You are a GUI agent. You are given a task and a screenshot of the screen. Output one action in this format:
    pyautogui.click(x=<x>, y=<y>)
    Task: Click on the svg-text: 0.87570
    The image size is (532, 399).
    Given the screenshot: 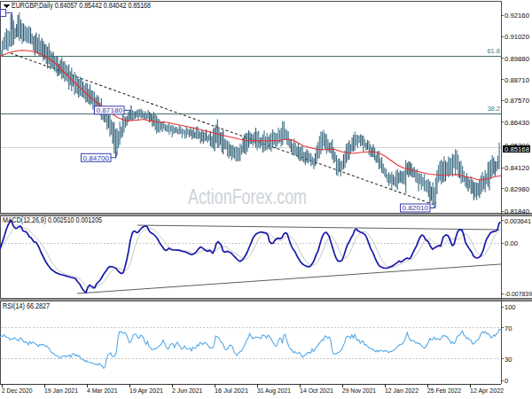 What is the action you would take?
    pyautogui.click(x=517, y=101)
    